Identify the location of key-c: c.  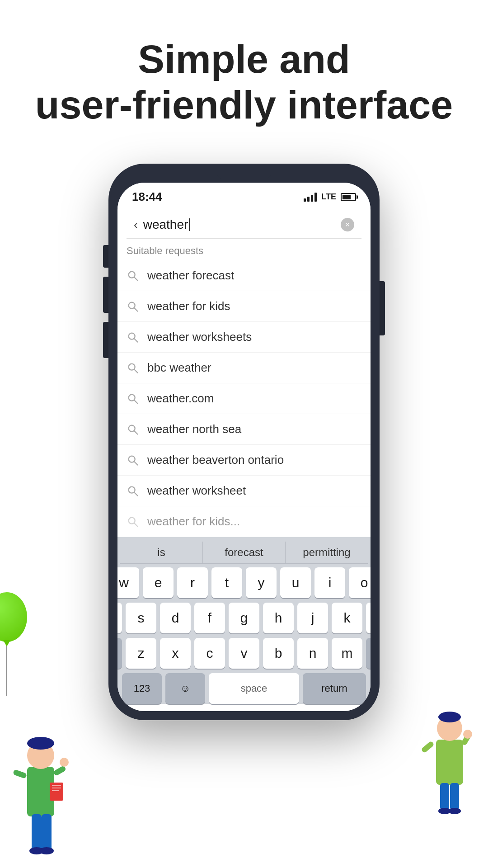
(210, 653).